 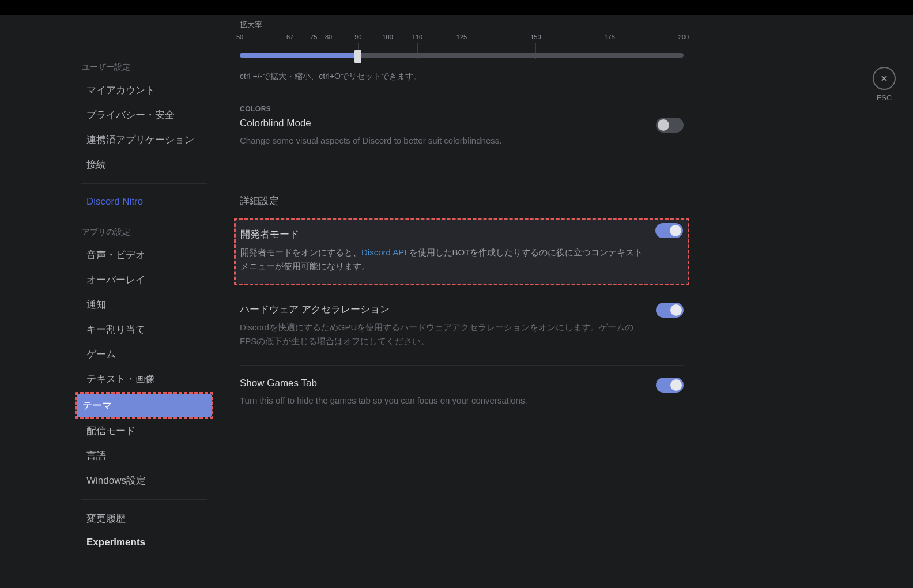 I want to click on esc-label: ESC, so click(x=884, y=98).